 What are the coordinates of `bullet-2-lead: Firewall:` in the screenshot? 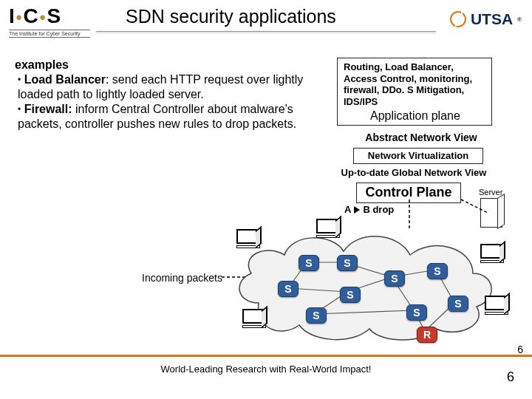 It's located at (49, 109).